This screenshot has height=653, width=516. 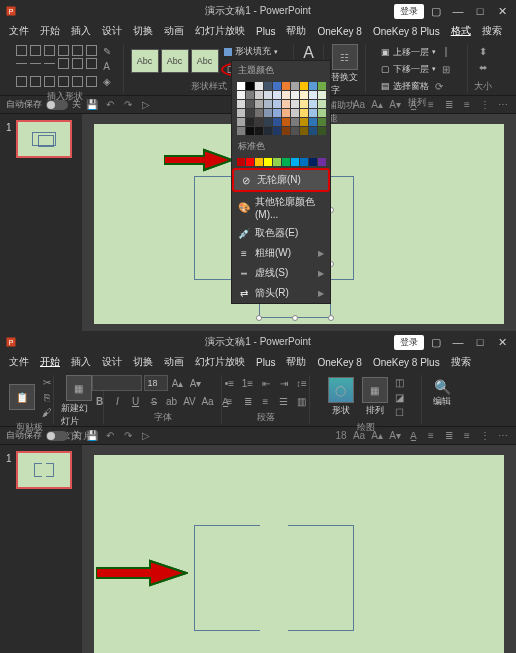 What do you see at coordinates (284, 401) in the screenshot?
I see `justify-icon: ☰` at bounding box center [284, 401].